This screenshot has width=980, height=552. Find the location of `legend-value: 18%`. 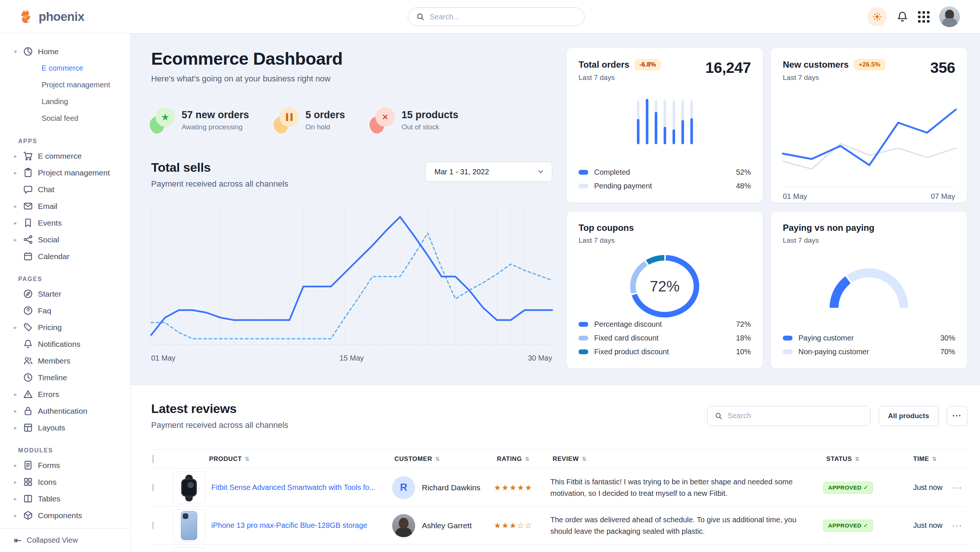

legend-value: 18% is located at coordinates (743, 338).